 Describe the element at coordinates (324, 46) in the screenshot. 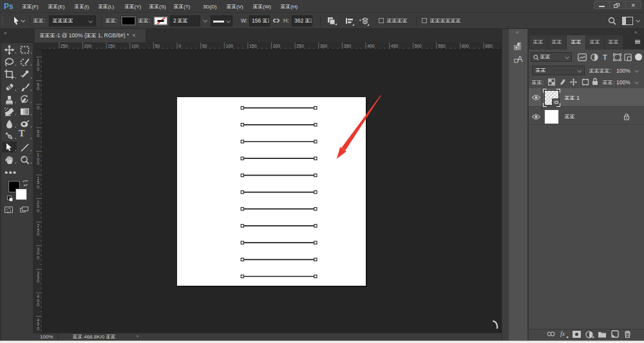

I see `svg-text: 300` at that location.